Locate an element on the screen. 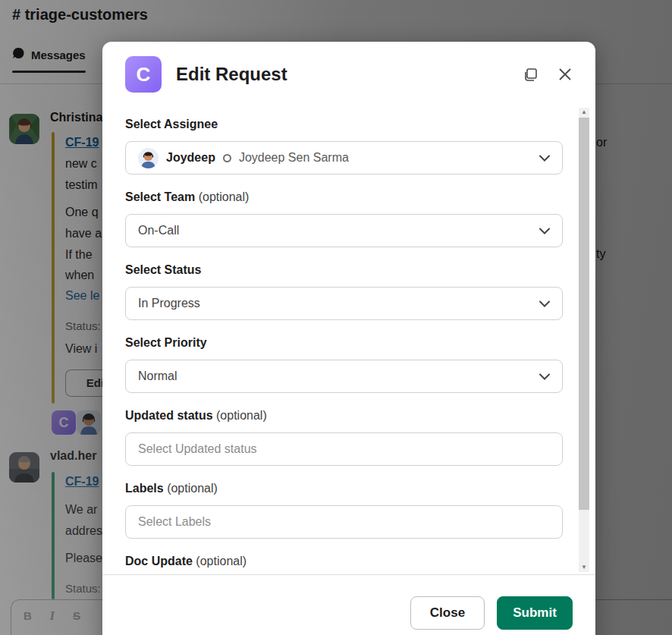 This screenshot has width=672, height=635. submit-button: Submit is located at coordinates (535, 613).